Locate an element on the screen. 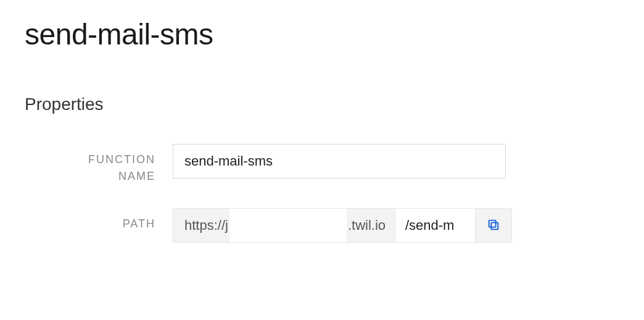 This screenshot has height=320, width=644. path-group: https://j .twil.io is located at coordinates (342, 225).